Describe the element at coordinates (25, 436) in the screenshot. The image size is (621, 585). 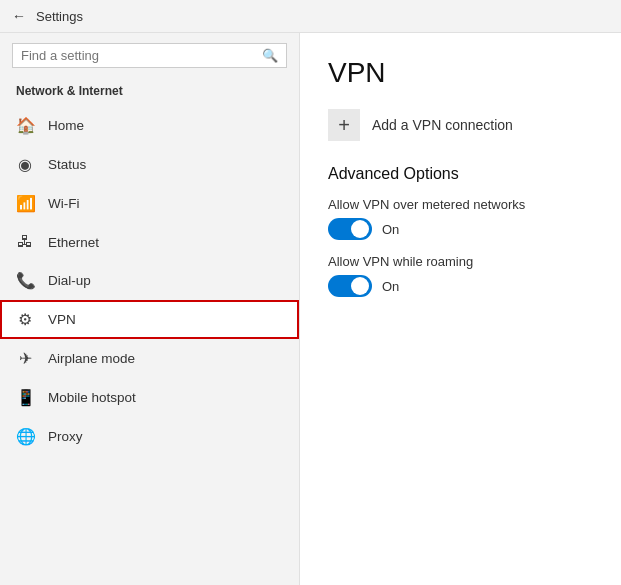
I see `sidebar-icon-proxy: 🌐` at that location.